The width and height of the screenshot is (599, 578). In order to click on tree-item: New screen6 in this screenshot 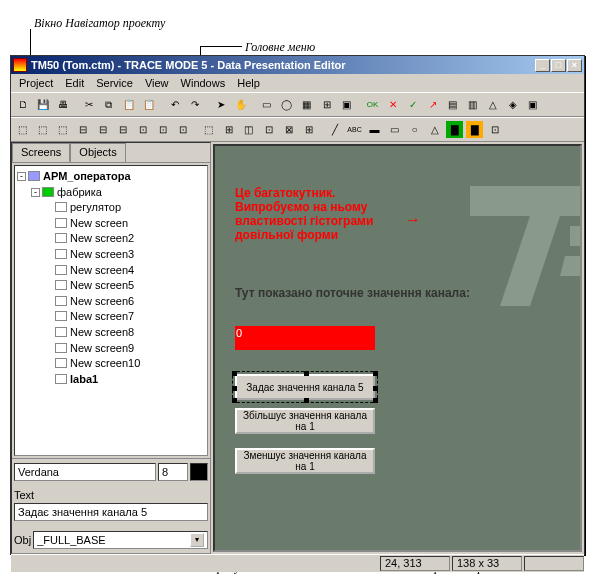, I will do `click(102, 300)`.